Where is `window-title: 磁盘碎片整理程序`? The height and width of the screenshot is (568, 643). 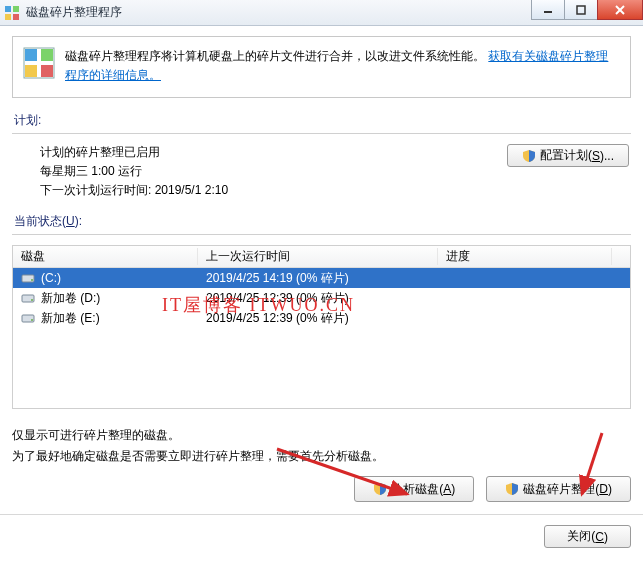 window-title: 磁盘碎片整理程序 is located at coordinates (74, 12).